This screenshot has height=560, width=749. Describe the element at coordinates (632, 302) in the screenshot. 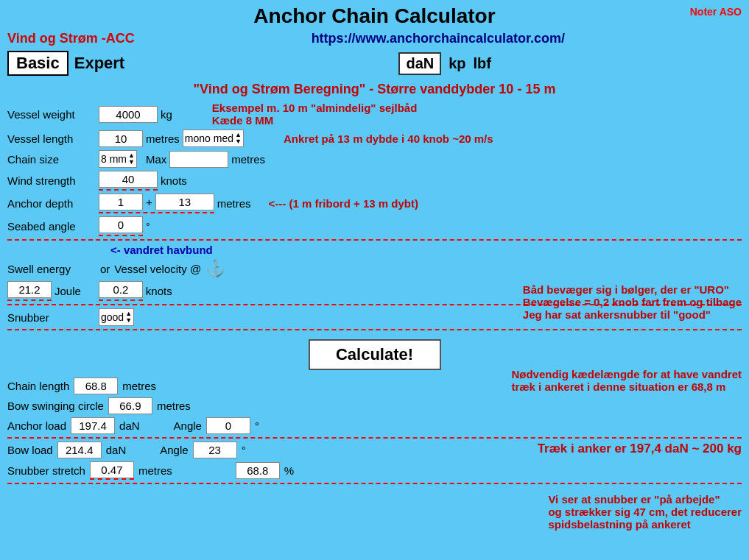

I see `swell-note-2: Bevægelse = 0,2 knob fart frem og tilbag…` at that location.